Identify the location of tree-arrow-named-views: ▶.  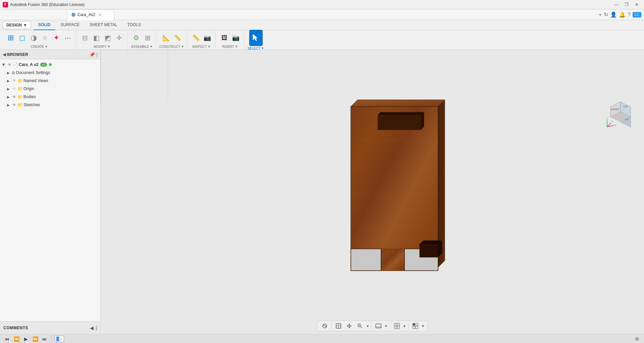
(8, 81).